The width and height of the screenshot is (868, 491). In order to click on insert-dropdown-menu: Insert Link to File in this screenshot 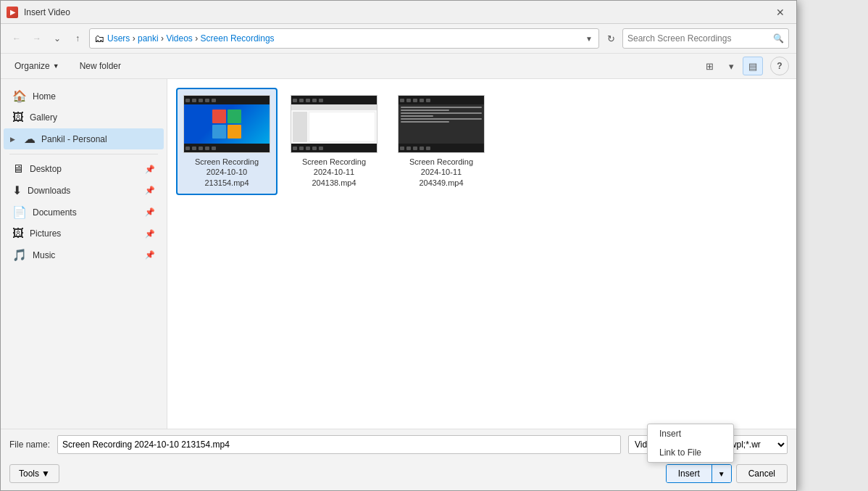, I will do `click(690, 443)`.